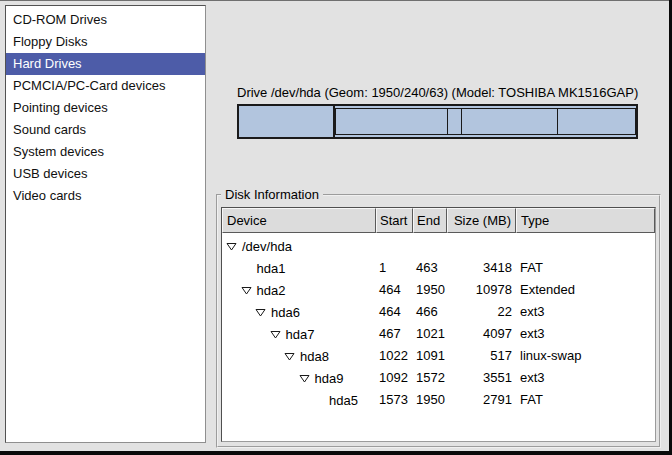 The height and width of the screenshot is (455, 672). Describe the element at coordinates (344, 400) in the screenshot. I see `device-label: hda5` at that location.